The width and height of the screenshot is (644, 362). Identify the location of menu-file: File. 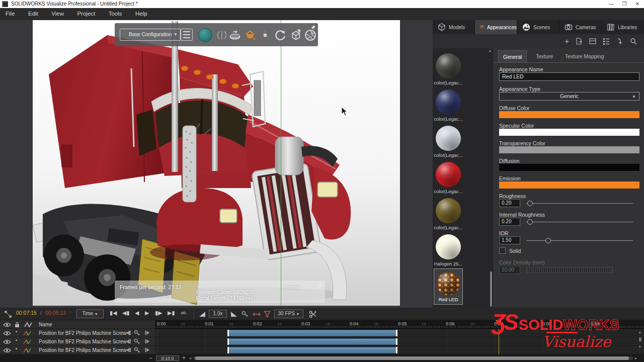
(10, 12).